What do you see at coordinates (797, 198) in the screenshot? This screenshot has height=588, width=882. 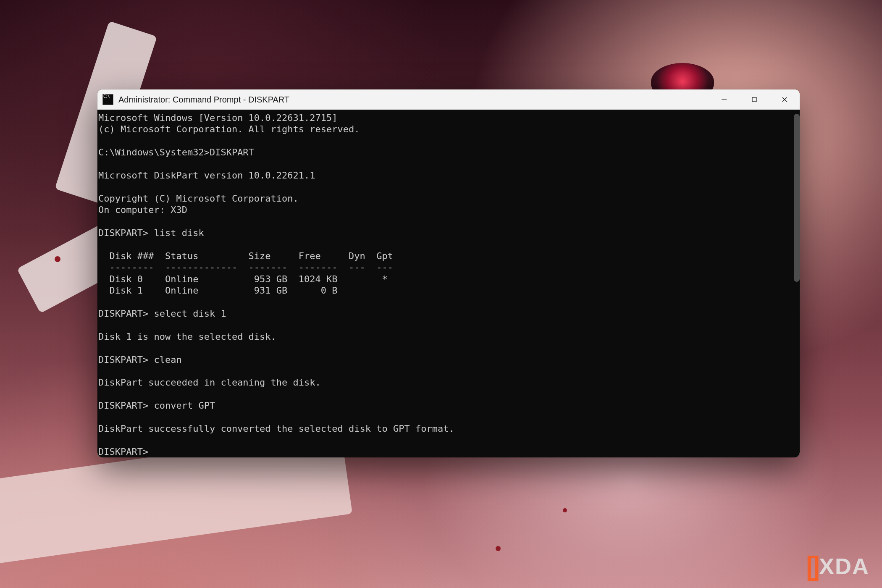 I see `scrollbar-thumb` at bounding box center [797, 198].